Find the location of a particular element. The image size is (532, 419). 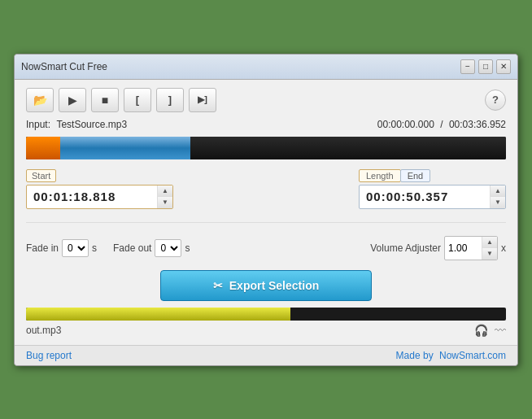

start-time-input is located at coordinates (92, 197).